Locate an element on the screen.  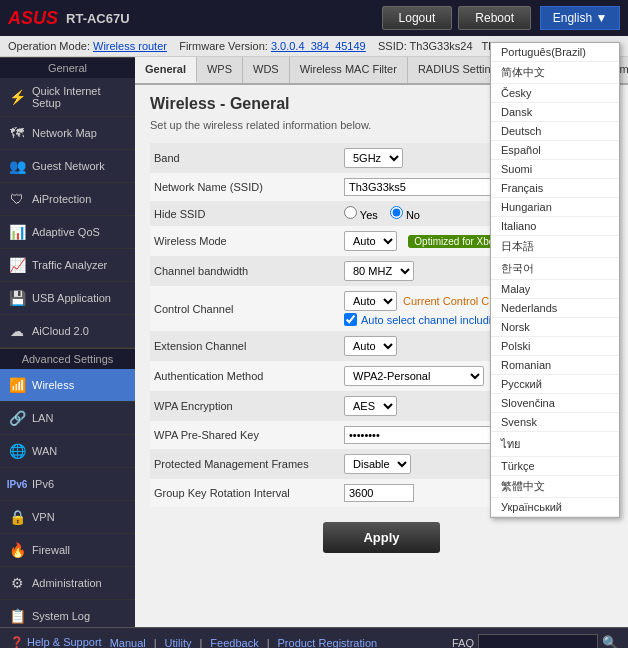
manual-link: Manual is located at coordinates (128, 643).